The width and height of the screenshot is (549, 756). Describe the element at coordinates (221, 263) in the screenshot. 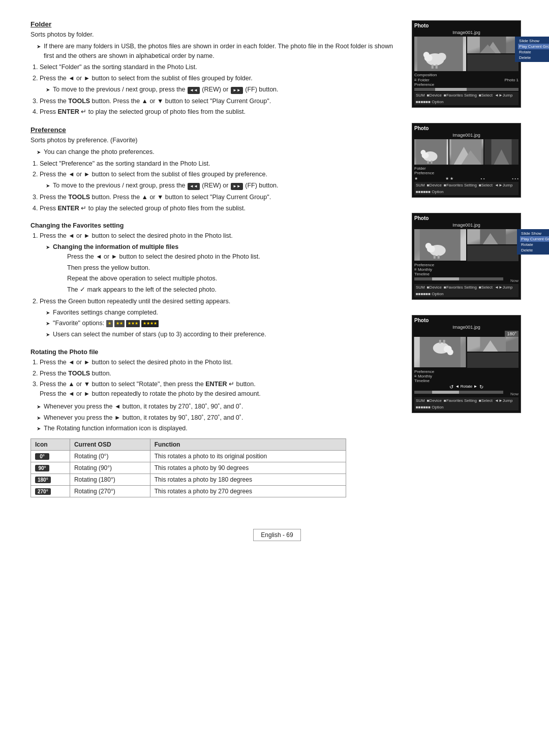

I see `cf-step-1: Press the ◄ or ► button to select the de…` at that location.